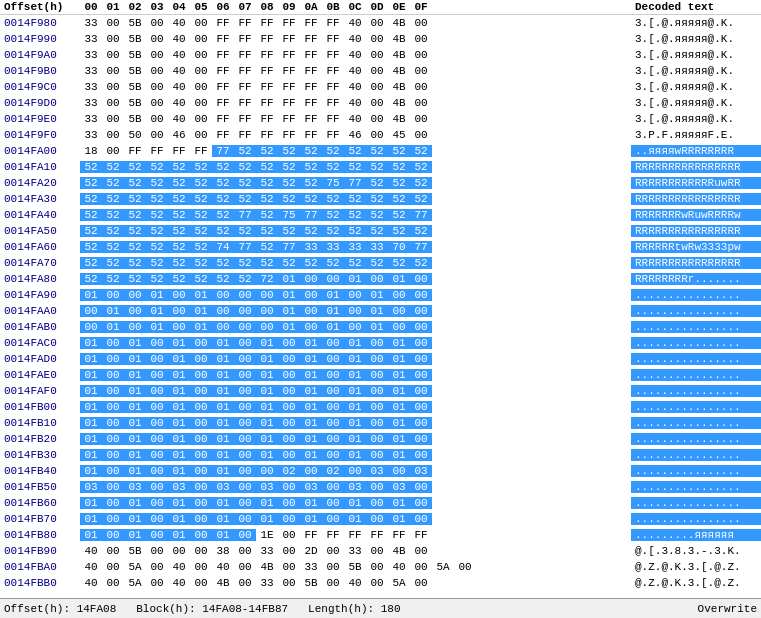  What do you see at coordinates (380, 583) in the screenshot?
I see `table-row: 0014FBB040005A0040004B0033005B0040005A00…` at bounding box center [380, 583].